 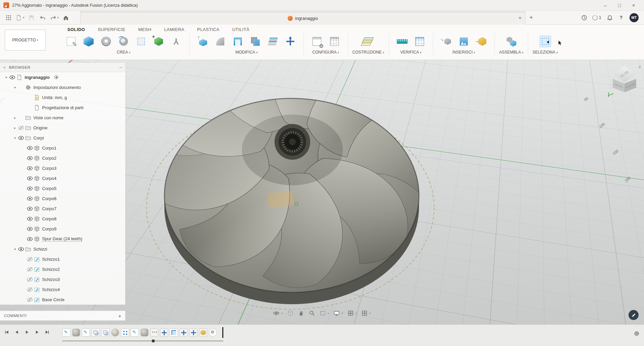 What do you see at coordinates (624, 81) in the screenshot?
I see `view-cube: ALTO SINISTRA ANTERIORE Z` at bounding box center [624, 81].